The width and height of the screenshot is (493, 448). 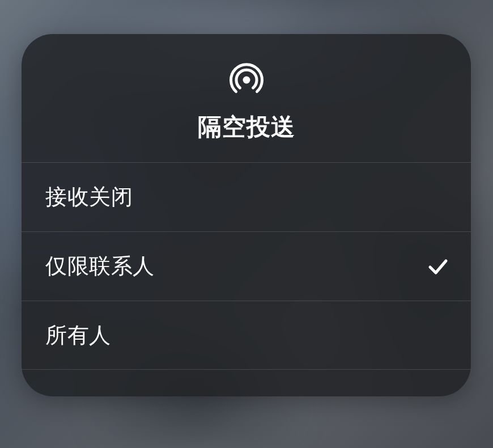 I want to click on option-label: 仅限联系人, so click(x=100, y=267).